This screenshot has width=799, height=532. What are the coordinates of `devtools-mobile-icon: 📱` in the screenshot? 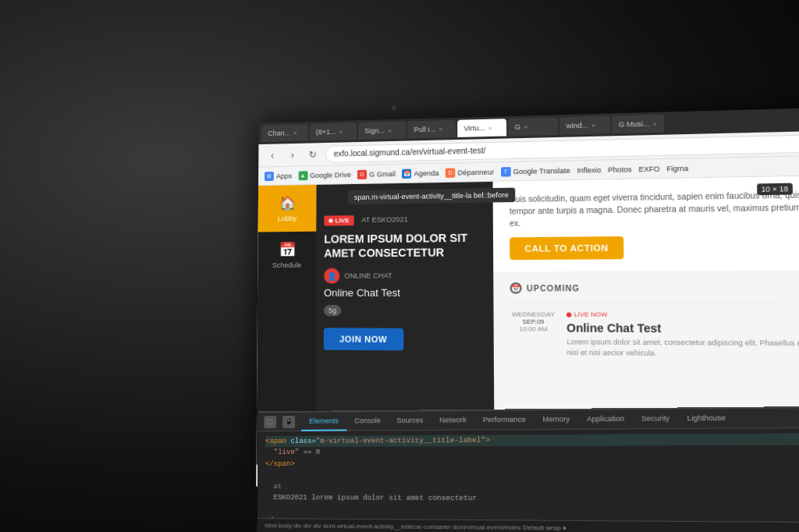 It's located at (289, 421).